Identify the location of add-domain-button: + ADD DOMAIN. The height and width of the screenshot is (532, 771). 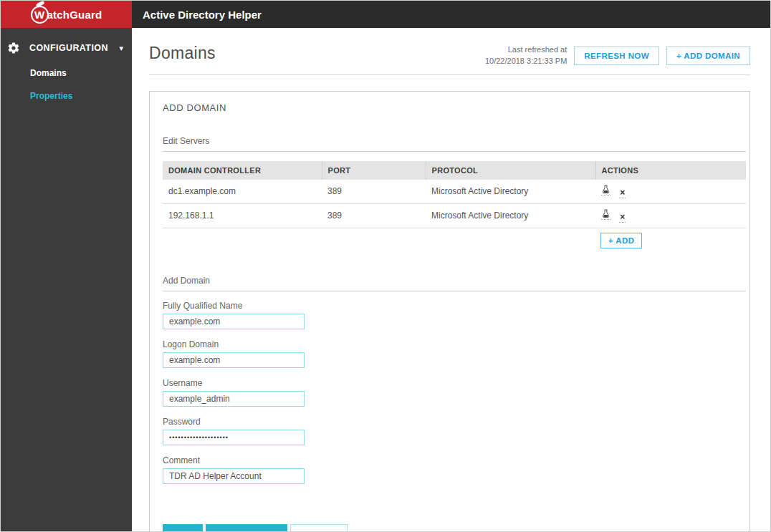
(708, 56).